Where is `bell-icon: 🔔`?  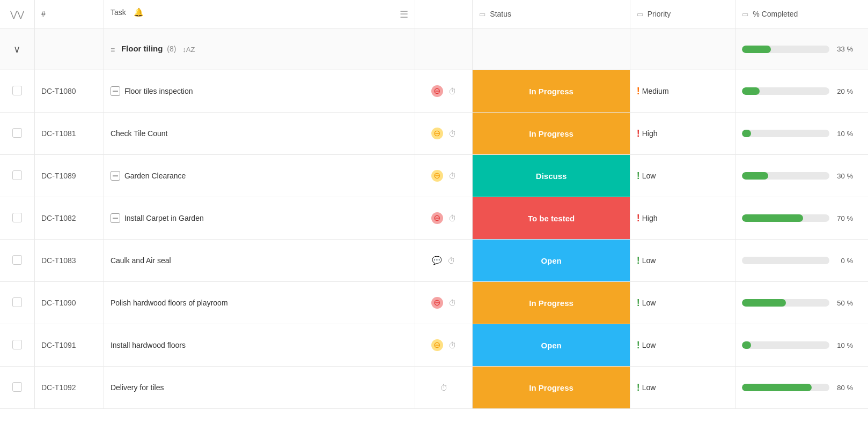
bell-icon: 🔔 is located at coordinates (138, 12).